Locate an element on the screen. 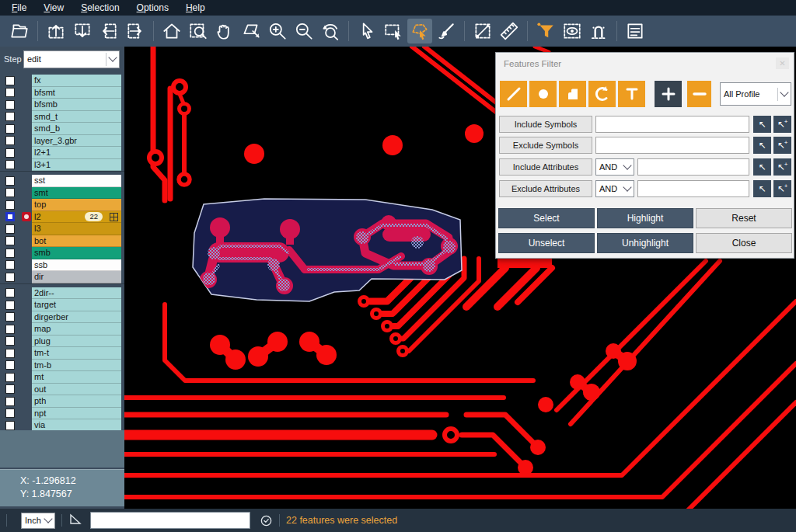 The image size is (796, 532). zoom-area-icon is located at coordinates (198, 31).